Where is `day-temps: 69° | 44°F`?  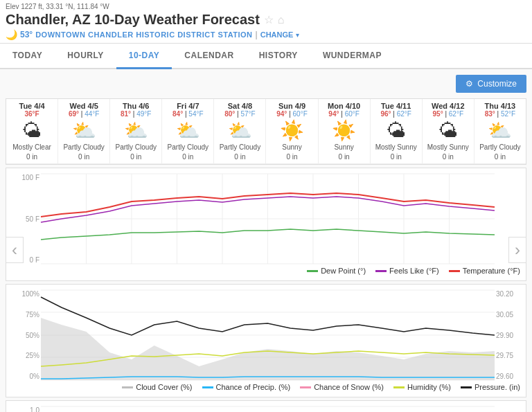
day-temps: 69° | 44°F is located at coordinates (84, 114).